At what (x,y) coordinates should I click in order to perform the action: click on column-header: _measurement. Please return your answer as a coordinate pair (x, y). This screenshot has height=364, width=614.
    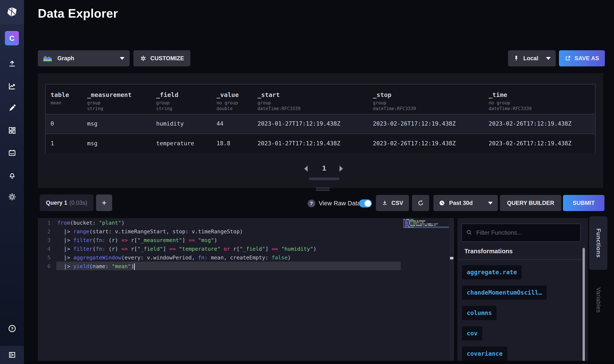
    Looking at the image, I should click on (110, 95).